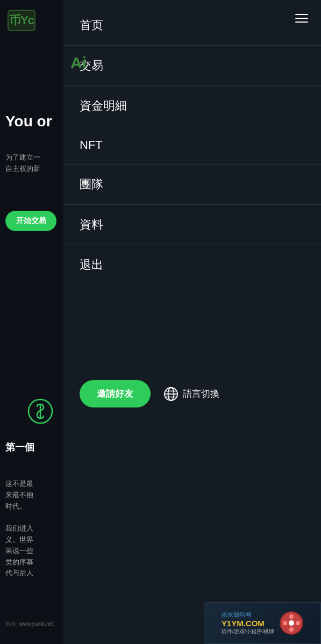 The image size is (321, 644). Describe the element at coordinates (29, 121) in the screenshot. I see `bg-hero-title: You or` at that location.